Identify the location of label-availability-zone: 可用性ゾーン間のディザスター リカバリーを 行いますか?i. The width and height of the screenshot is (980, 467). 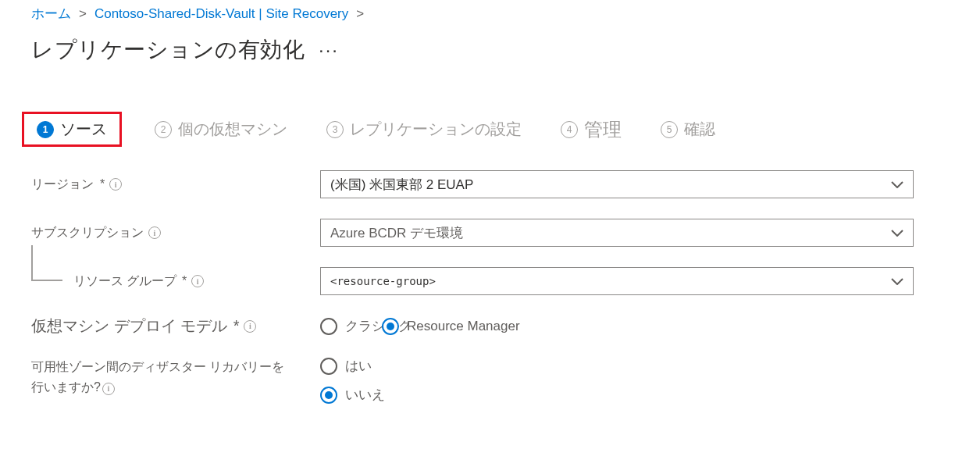
(176, 376).